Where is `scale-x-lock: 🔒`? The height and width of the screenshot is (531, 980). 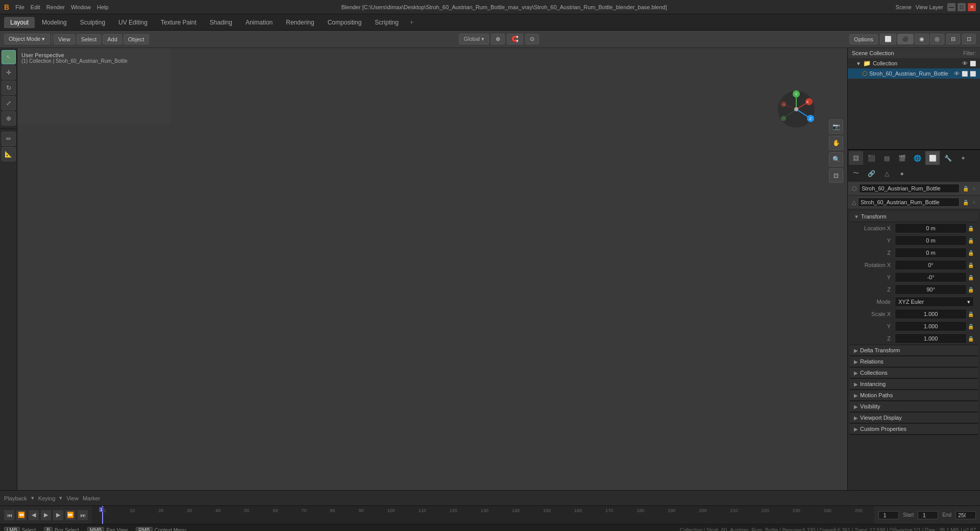
scale-x-lock: 🔒 is located at coordinates (971, 315).